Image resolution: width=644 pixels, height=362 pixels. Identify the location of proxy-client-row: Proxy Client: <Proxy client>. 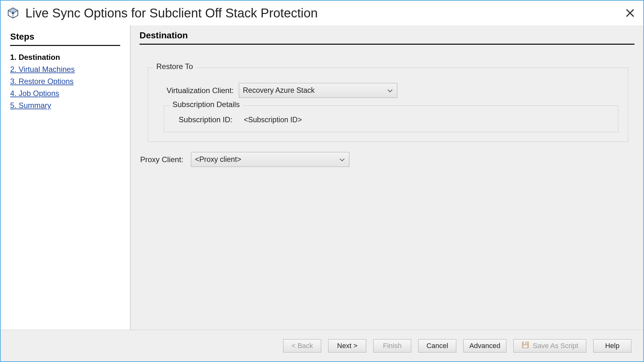
(387, 160).